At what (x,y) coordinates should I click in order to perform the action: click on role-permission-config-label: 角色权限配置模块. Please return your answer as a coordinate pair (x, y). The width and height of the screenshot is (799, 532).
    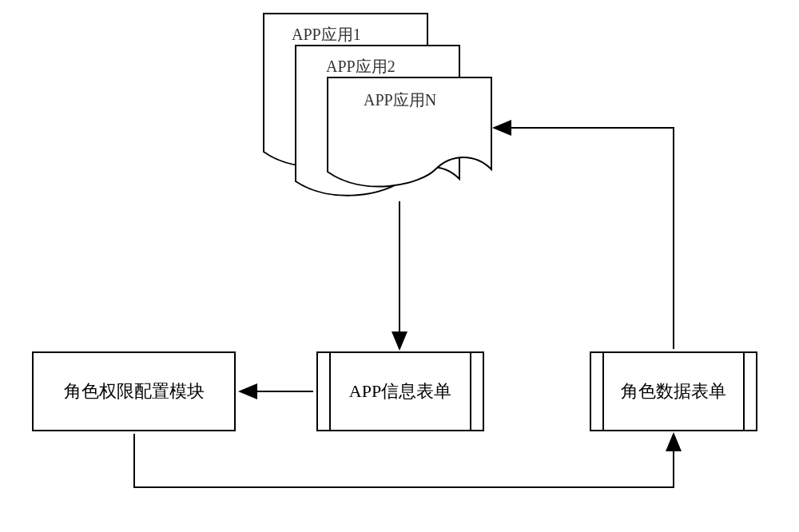
    Looking at the image, I should click on (134, 391).